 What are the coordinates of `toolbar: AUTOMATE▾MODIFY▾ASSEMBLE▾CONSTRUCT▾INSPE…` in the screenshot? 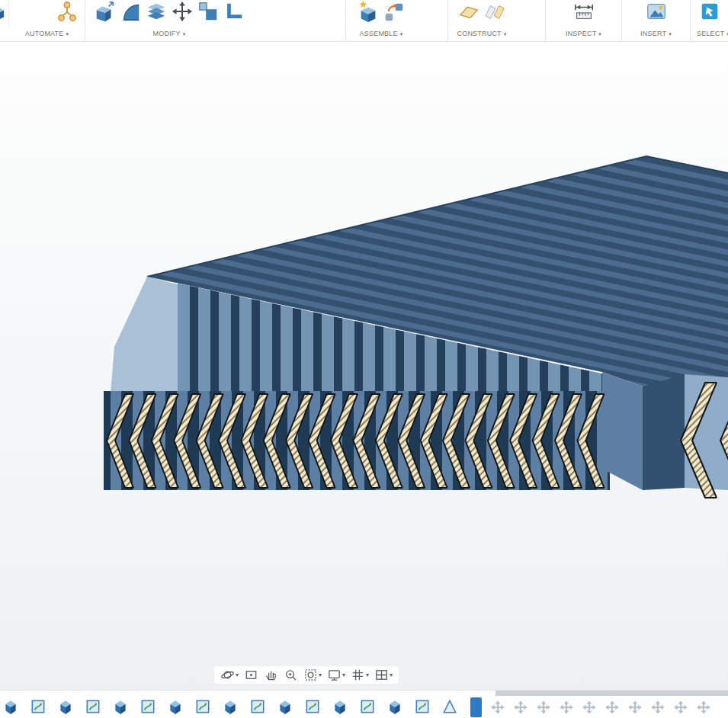 It's located at (364, 21).